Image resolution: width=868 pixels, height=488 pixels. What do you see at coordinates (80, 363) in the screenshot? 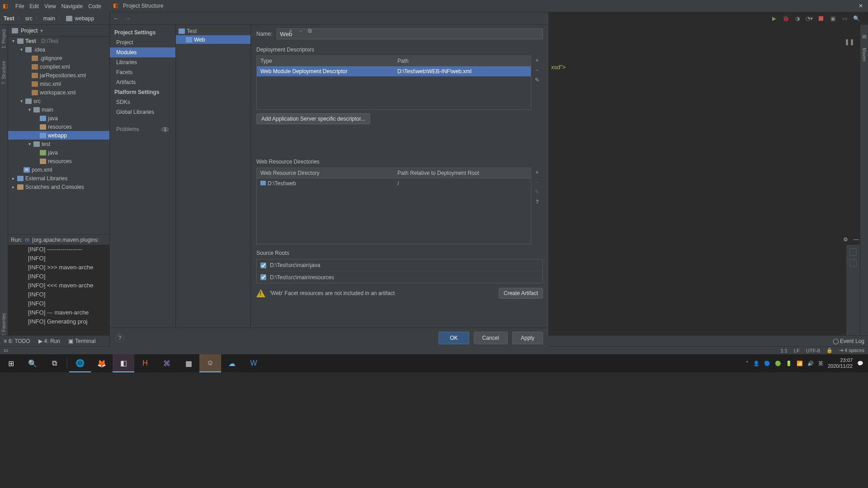
I see `tb-edge: 🌐` at bounding box center [80, 363].